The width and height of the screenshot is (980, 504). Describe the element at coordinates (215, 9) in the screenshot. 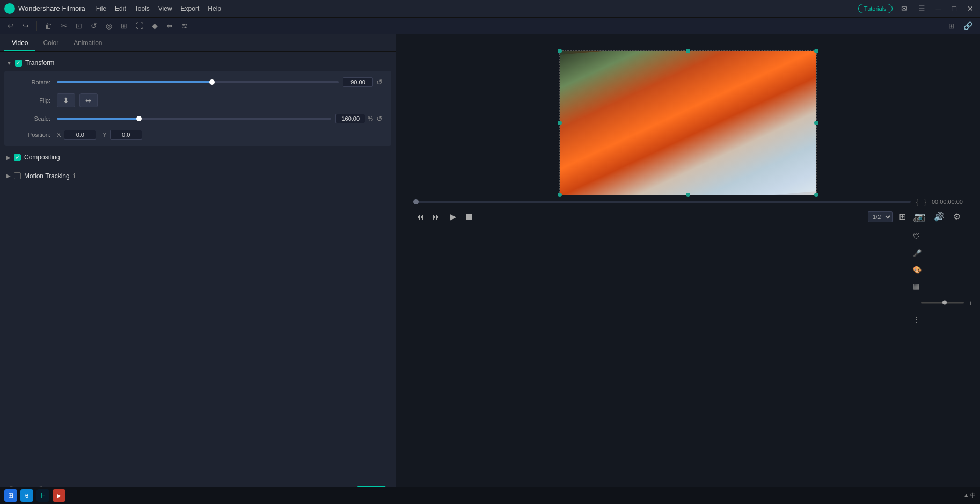

I see `menu-help: Help` at that location.